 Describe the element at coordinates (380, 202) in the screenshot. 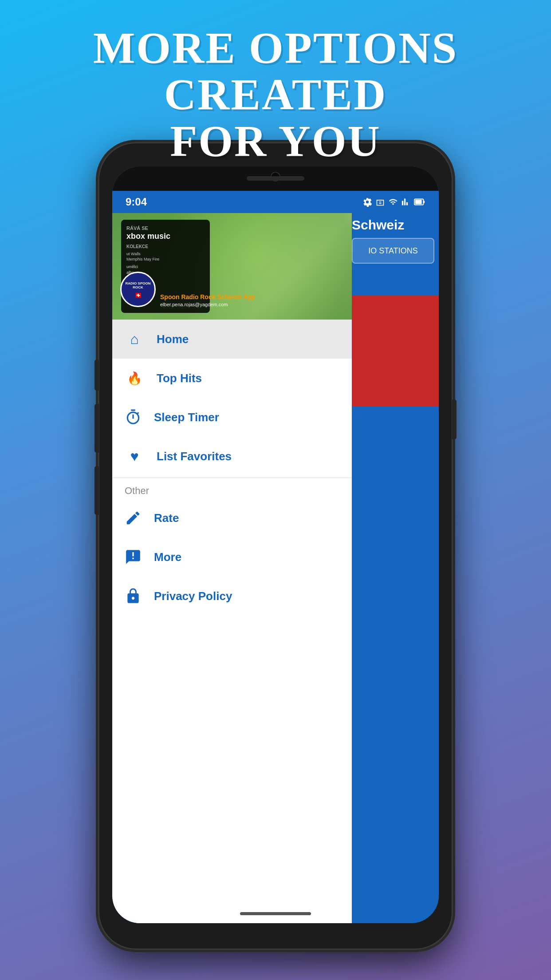

I see `sim-icon` at that location.